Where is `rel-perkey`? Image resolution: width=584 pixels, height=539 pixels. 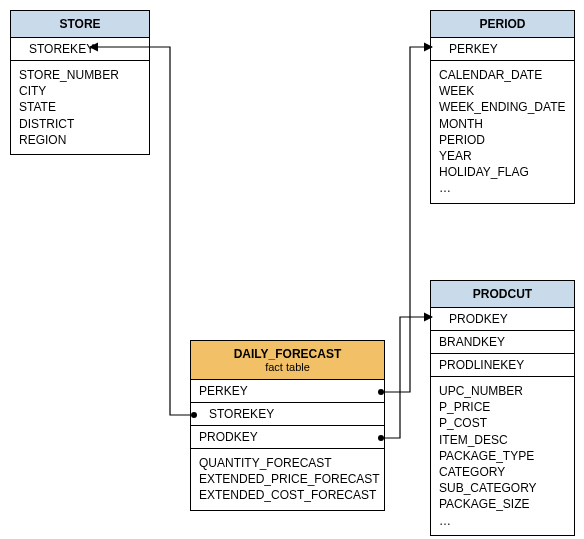
rel-perkey is located at coordinates (405, 221).